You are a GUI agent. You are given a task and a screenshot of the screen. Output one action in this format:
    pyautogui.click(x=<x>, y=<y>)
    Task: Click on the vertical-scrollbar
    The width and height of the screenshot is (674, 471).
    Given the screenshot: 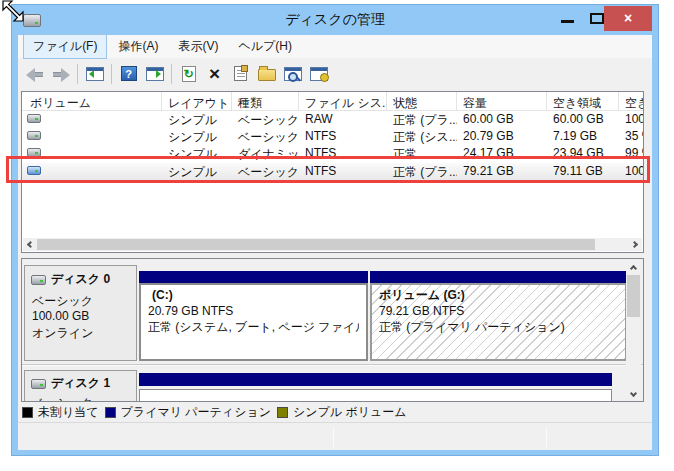 What is the action you would take?
    pyautogui.click(x=634, y=330)
    